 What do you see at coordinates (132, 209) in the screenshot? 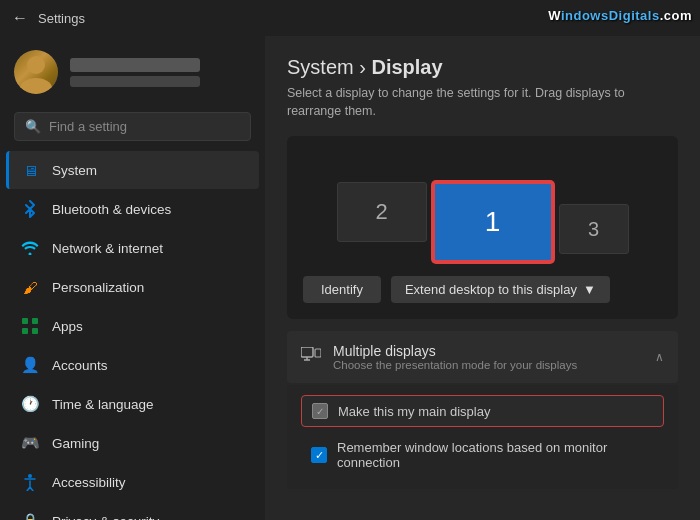
I see `sidebar-item-bluetooth: Bluetooth & devices` at bounding box center [132, 209].